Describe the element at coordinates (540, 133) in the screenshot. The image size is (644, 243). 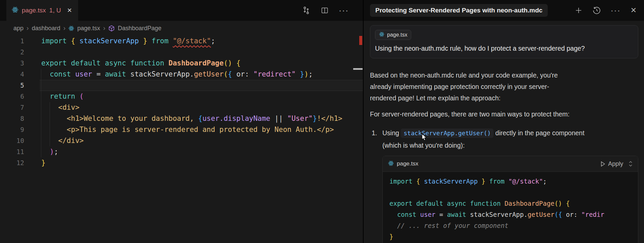
I see `list-text: directly in the page component` at that location.